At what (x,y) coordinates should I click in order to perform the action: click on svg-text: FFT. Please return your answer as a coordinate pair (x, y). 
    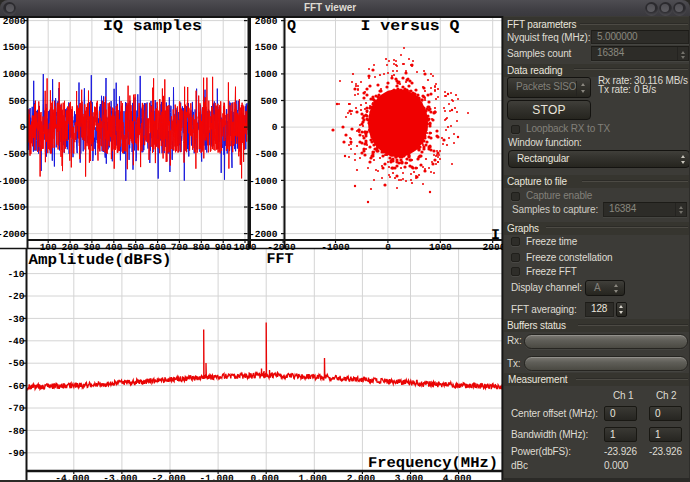
    Looking at the image, I should click on (280, 260).